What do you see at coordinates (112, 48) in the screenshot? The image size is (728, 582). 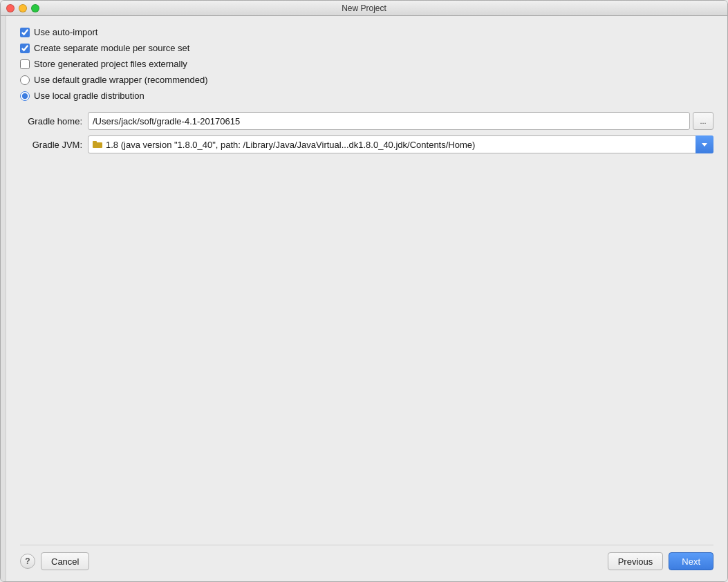 I see `separate-module-label: Create separate module per source set` at bounding box center [112, 48].